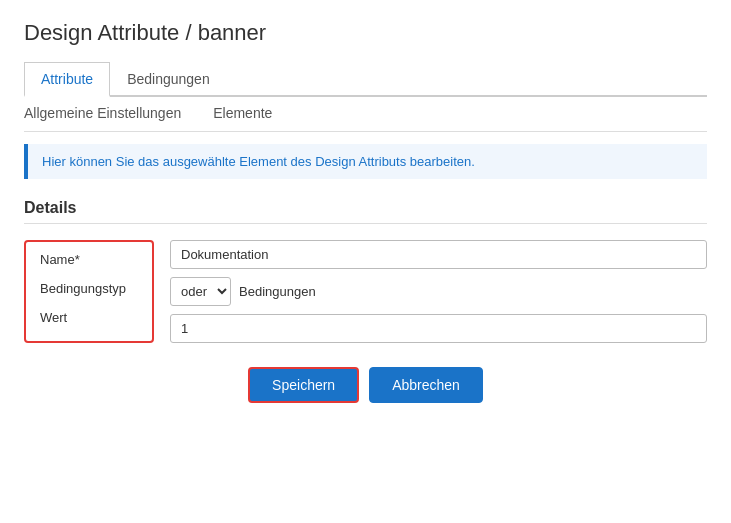  I want to click on buttons-row: Speichern Abbrechen, so click(366, 385).